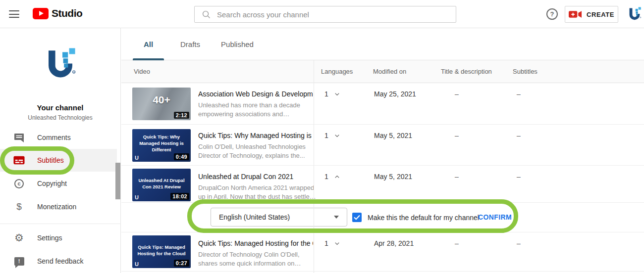 The width and height of the screenshot is (644, 273). I want to click on search-icon, so click(206, 15).